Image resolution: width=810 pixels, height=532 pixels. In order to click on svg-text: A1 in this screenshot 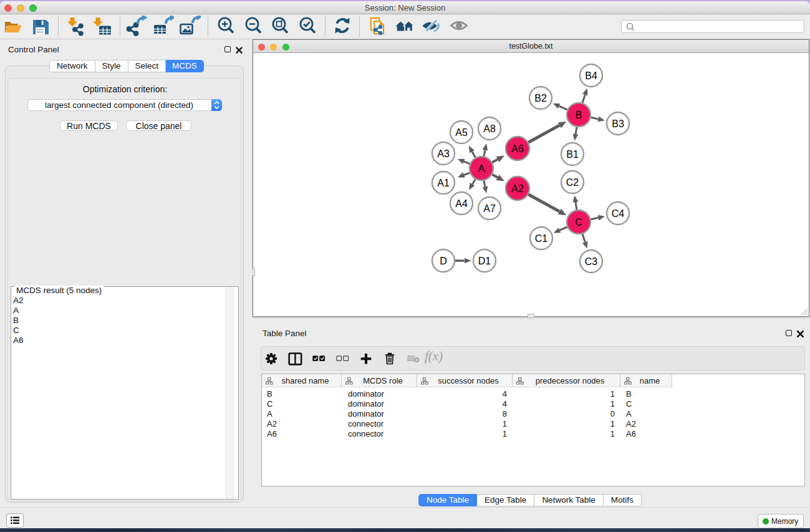, I will do `click(443, 183)`.